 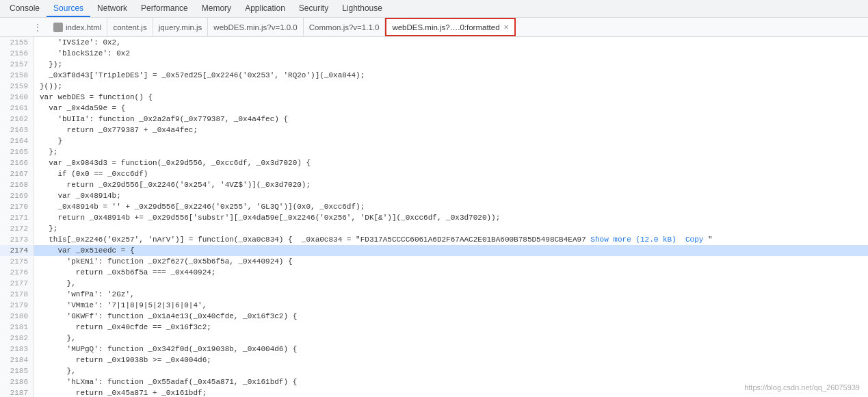 What do you see at coordinates (16, 53) in the screenshot?
I see `line-number: 2156` at bounding box center [16, 53].